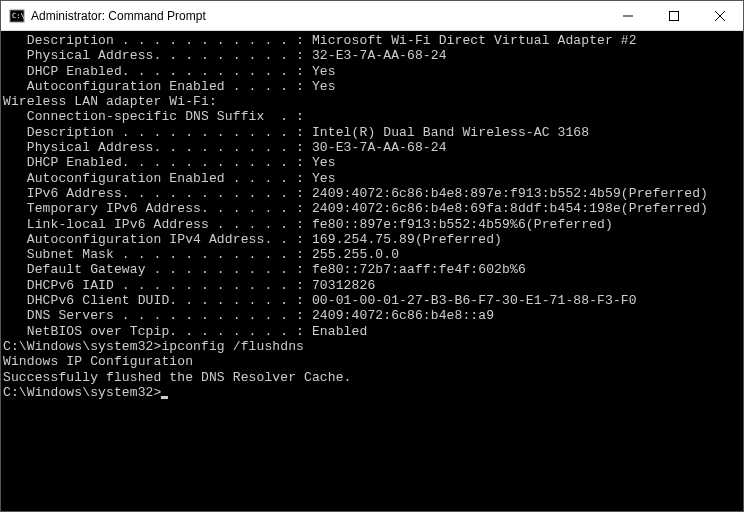 The image size is (744, 512). What do you see at coordinates (373, 56) in the screenshot?
I see `terminal-line: Physical Address. . . . . . . . . : 32-E…` at bounding box center [373, 56].